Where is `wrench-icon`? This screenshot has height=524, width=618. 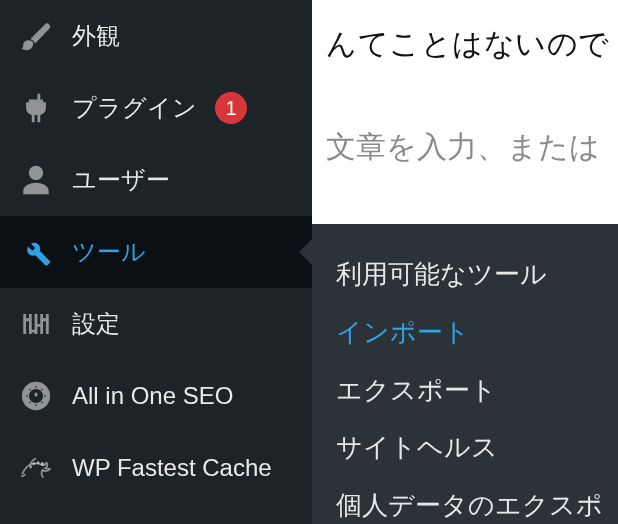 wrench-icon is located at coordinates (36, 252).